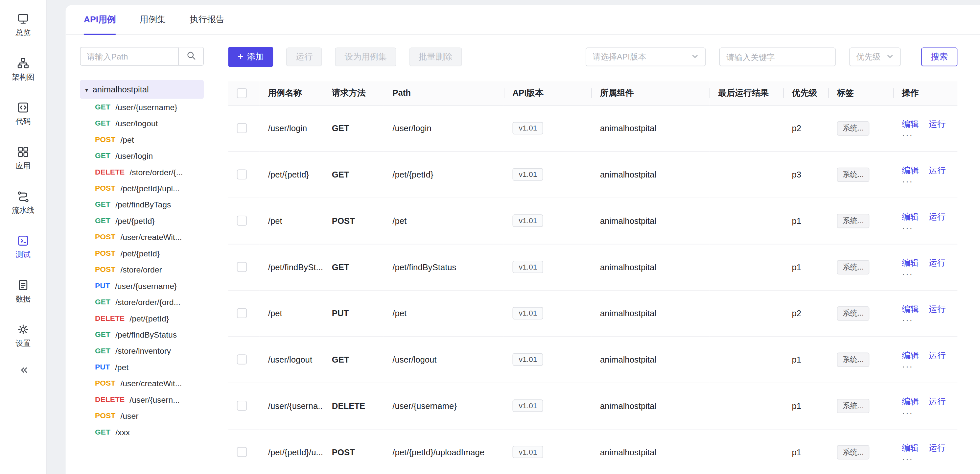  I want to click on tree-item: POST/pet/{petId}, so click(142, 253).